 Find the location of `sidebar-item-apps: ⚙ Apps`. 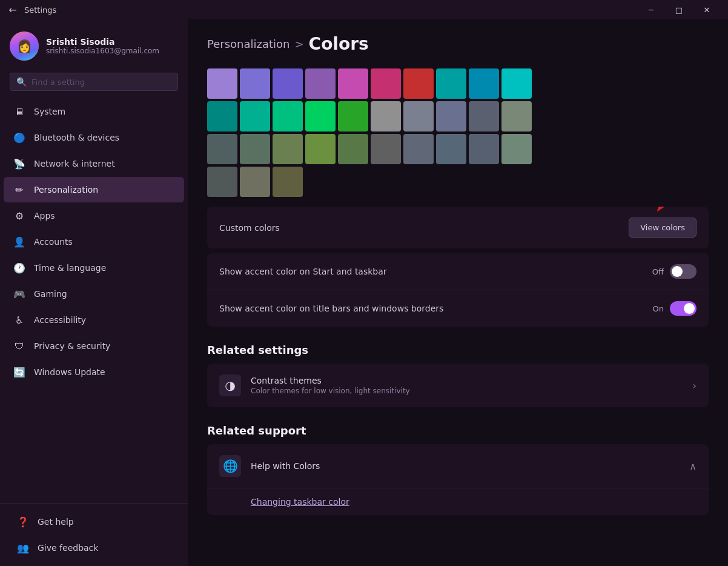

sidebar-item-apps: ⚙ Apps is located at coordinates (94, 216).